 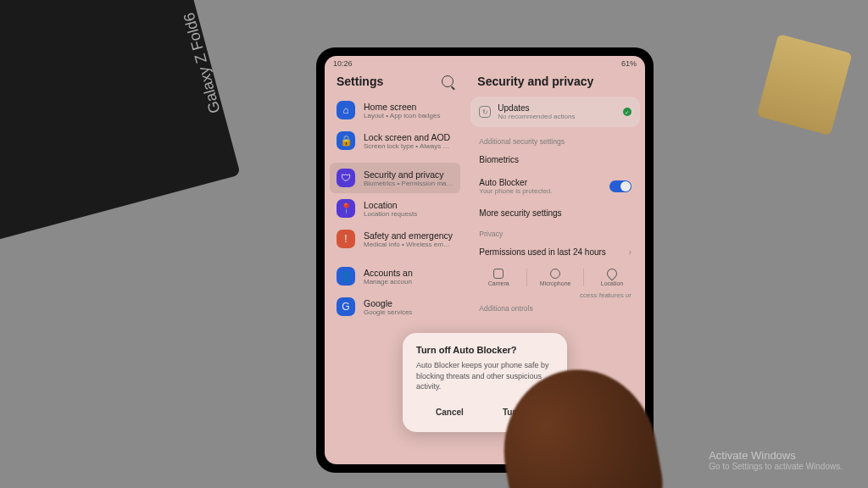 What do you see at coordinates (120, 120) in the screenshot?
I see `product-box: Galaxy Z Fold6` at bounding box center [120, 120].